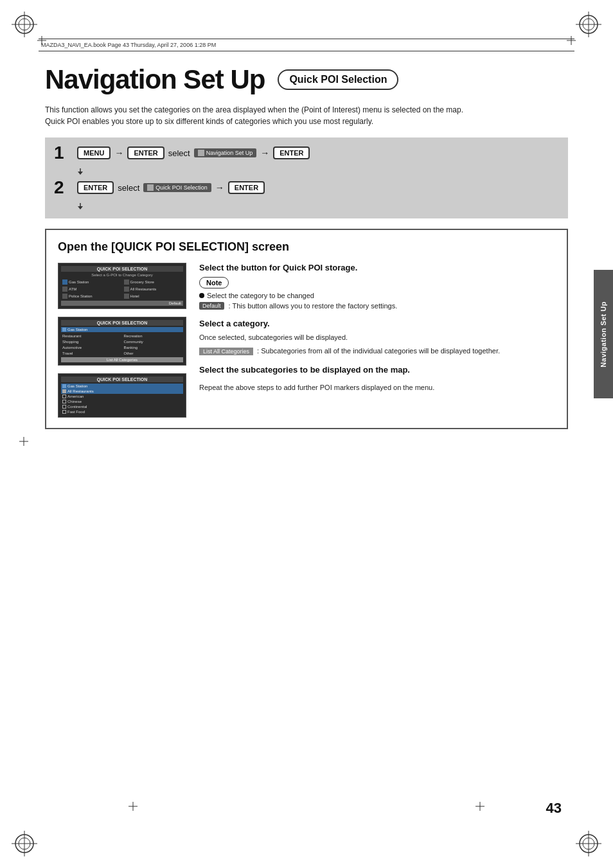 The height and width of the screenshot is (868, 613). I want to click on police-icon, so click(65, 296).